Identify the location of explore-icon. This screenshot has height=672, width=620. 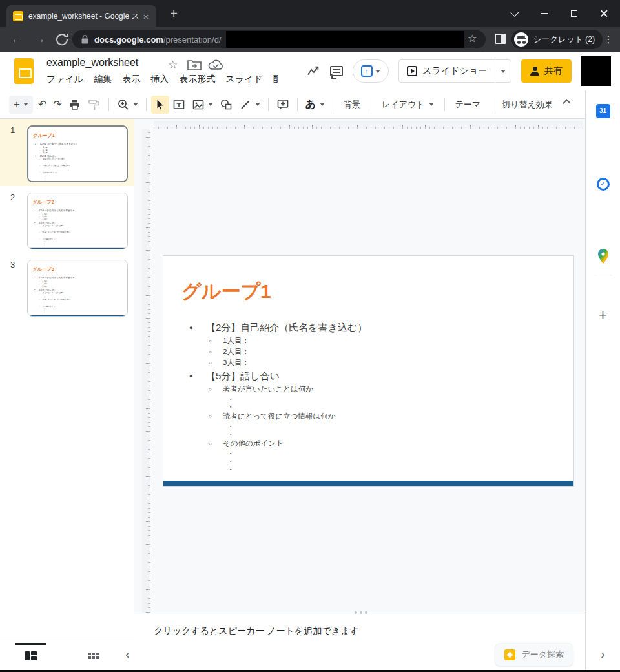
(510, 655).